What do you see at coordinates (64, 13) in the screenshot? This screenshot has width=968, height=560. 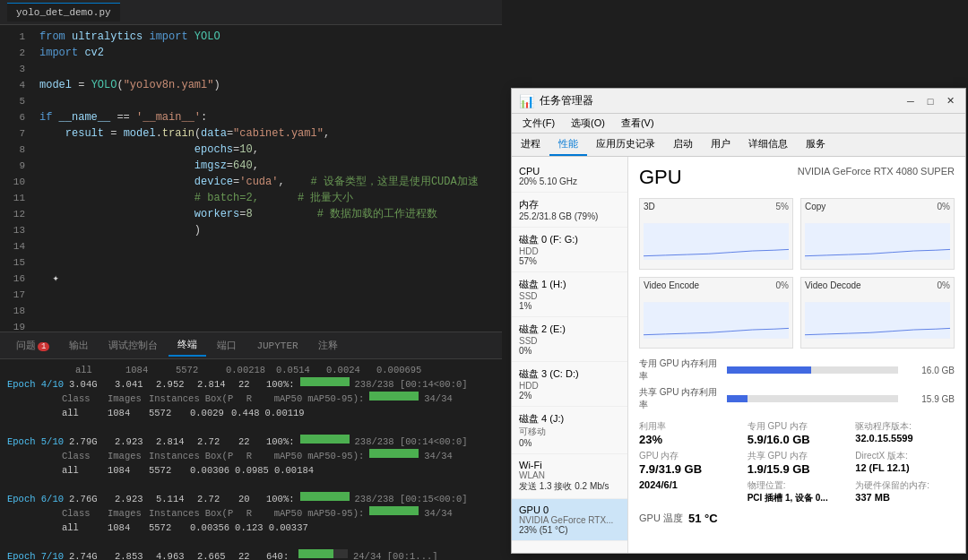 I see `editor-tab: yolo_det_demo.py` at bounding box center [64, 13].